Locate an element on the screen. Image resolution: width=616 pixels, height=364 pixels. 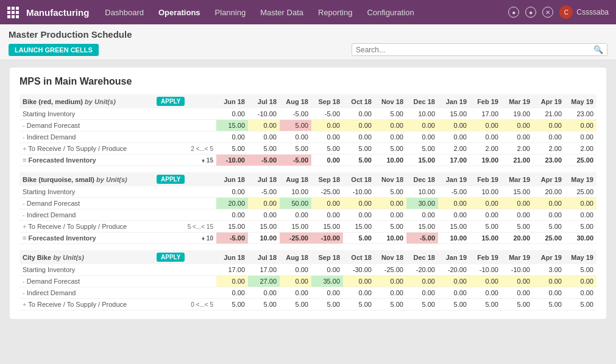
table-row: = Forecasted Inventory ♦ 10 -5.00 10.00 … is located at coordinates (308, 239).